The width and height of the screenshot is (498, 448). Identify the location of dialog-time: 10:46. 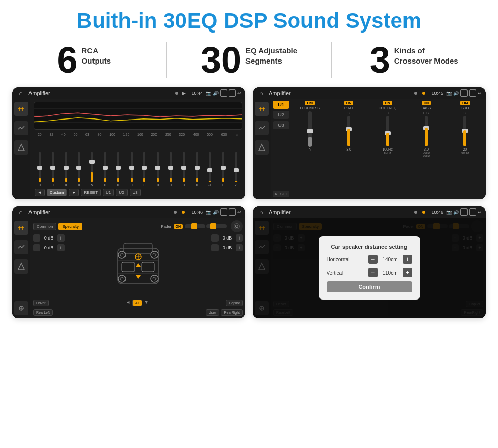
(437, 212).